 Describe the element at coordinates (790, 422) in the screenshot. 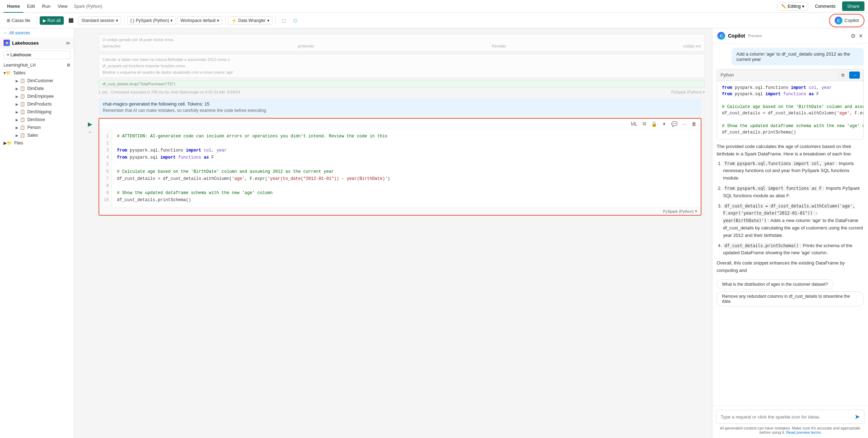

I see `copilot-footer: ➤ AI-generated content can have mistakes…` at that location.